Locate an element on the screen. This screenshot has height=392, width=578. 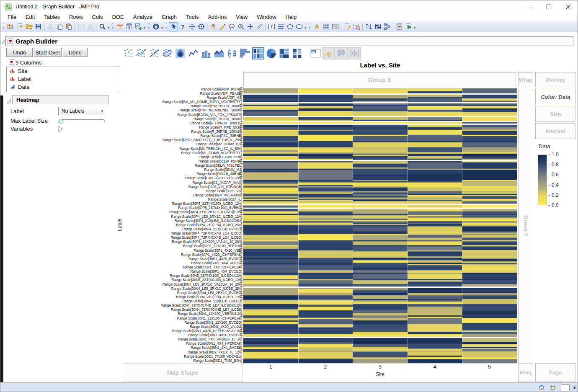
menu-item-graph: Graph is located at coordinates (169, 17).